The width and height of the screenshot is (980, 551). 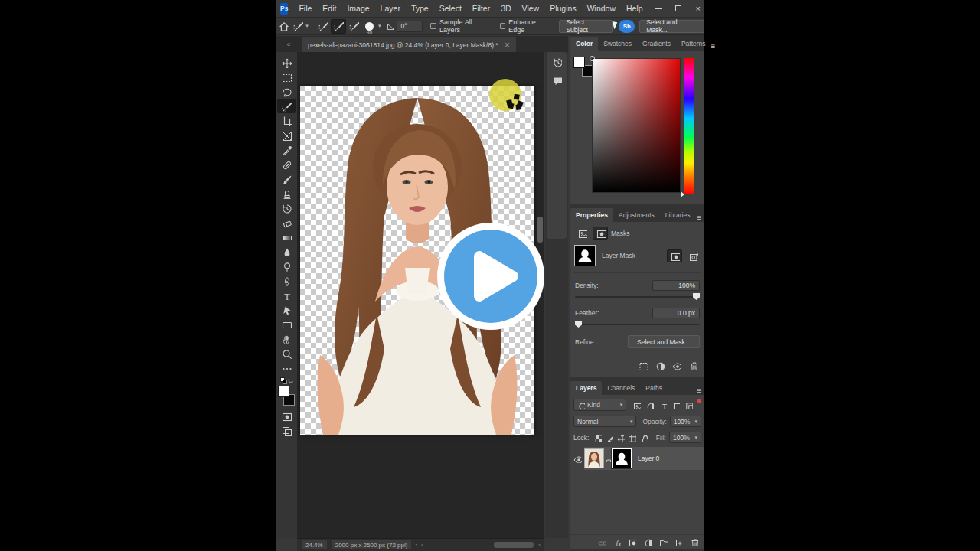 I want to click on density-value-field: 100%, so click(x=676, y=285).